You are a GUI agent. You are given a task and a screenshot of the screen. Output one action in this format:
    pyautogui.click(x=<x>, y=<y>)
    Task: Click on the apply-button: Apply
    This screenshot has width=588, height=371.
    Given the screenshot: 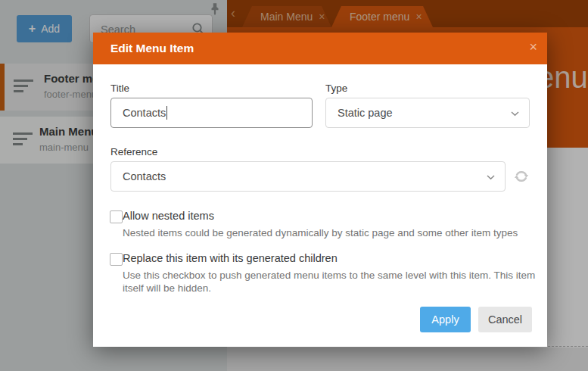 What is the action you would take?
    pyautogui.click(x=445, y=320)
    